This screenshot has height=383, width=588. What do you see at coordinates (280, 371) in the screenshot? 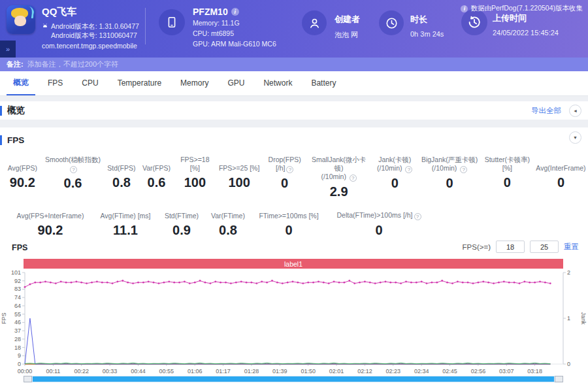
I see `svg-text: 01:39` at bounding box center [280, 371].